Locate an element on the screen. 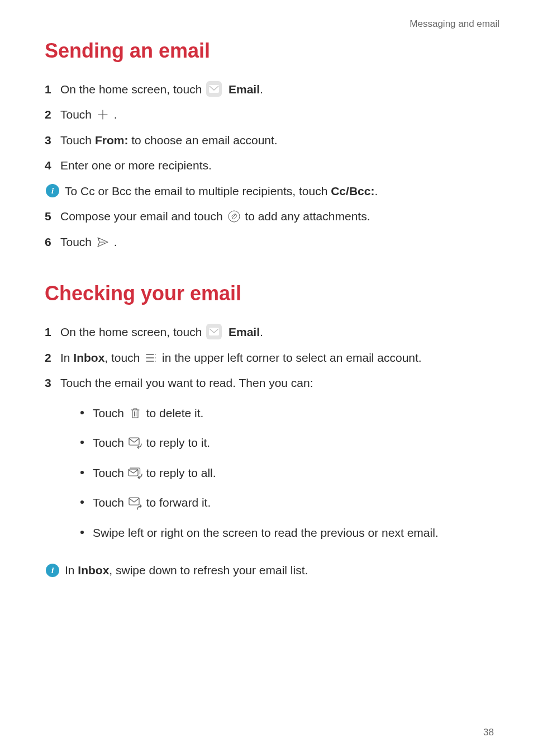  section-title-sending: Sending an email is located at coordinates (269, 51).